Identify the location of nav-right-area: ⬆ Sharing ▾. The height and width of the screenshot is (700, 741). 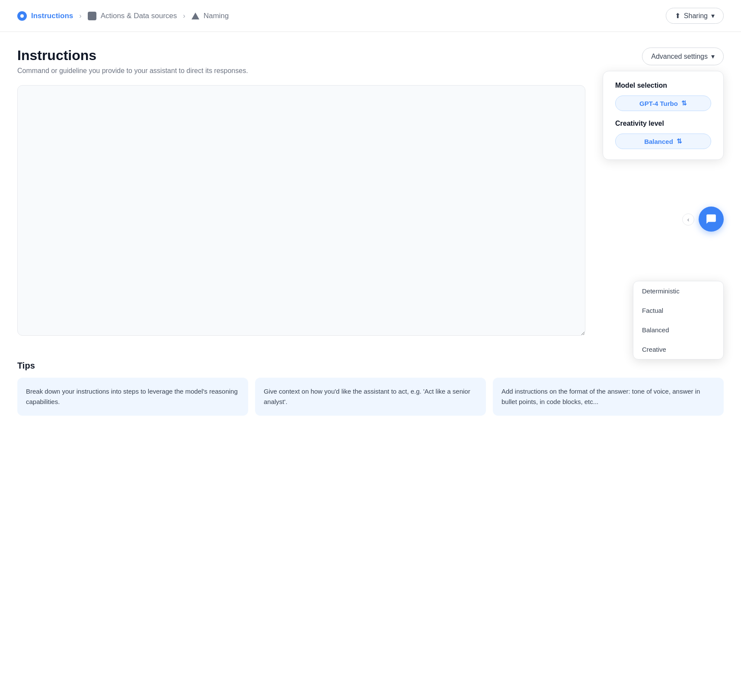
(695, 16).